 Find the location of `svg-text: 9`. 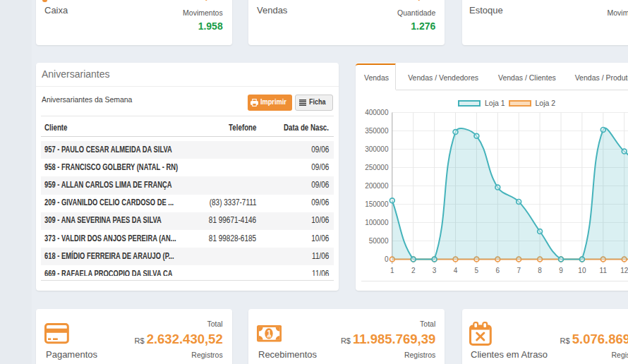

svg-text: 9 is located at coordinates (561, 271).